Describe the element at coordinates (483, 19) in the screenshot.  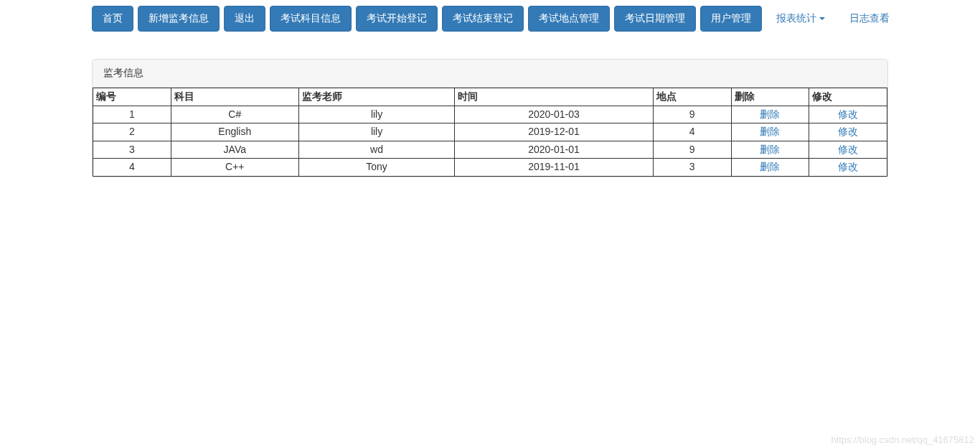
I see `nav-end-register: 考试结束登记` at that location.